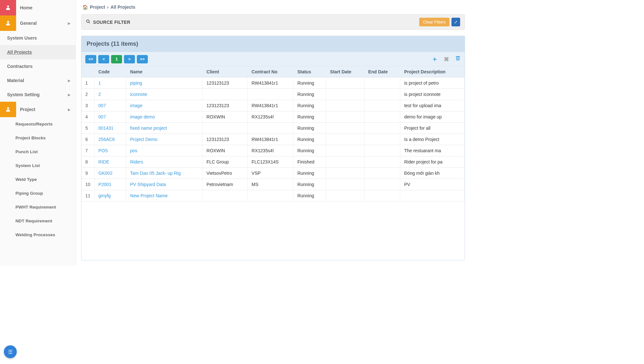 The height and width of the screenshot is (364, 644). I want to click on cell-rownum: 4, so click(88, 117).